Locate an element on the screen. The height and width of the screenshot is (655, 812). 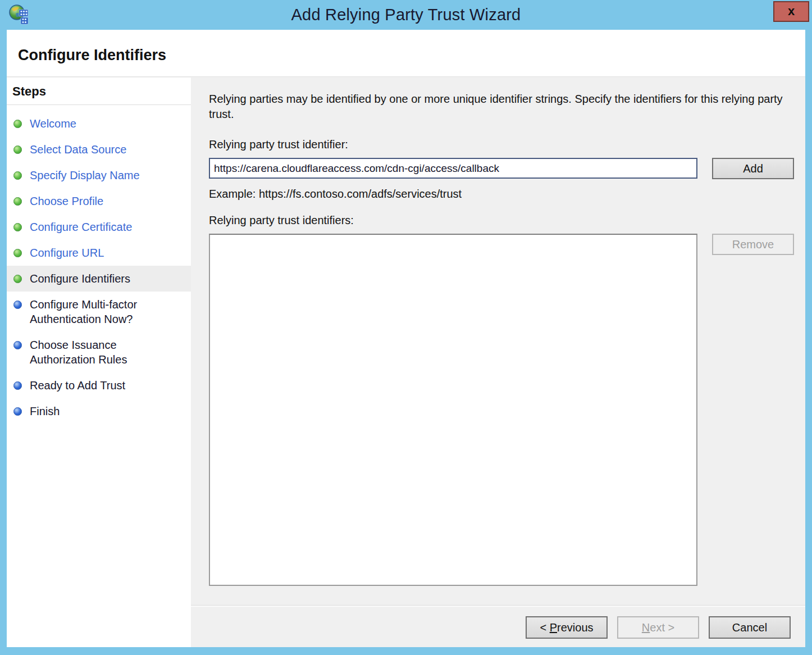
next-button: Next > is located at coordinates (658, 627).